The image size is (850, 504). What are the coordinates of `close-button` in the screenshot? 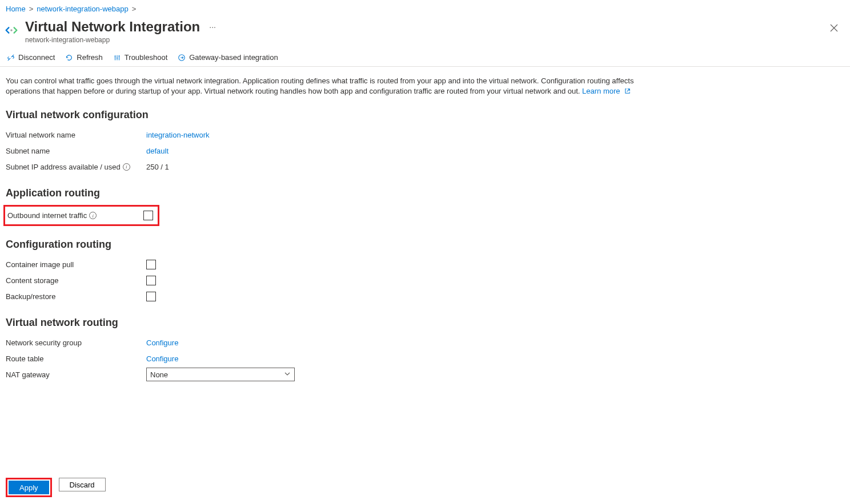 It's located at (834, 28).